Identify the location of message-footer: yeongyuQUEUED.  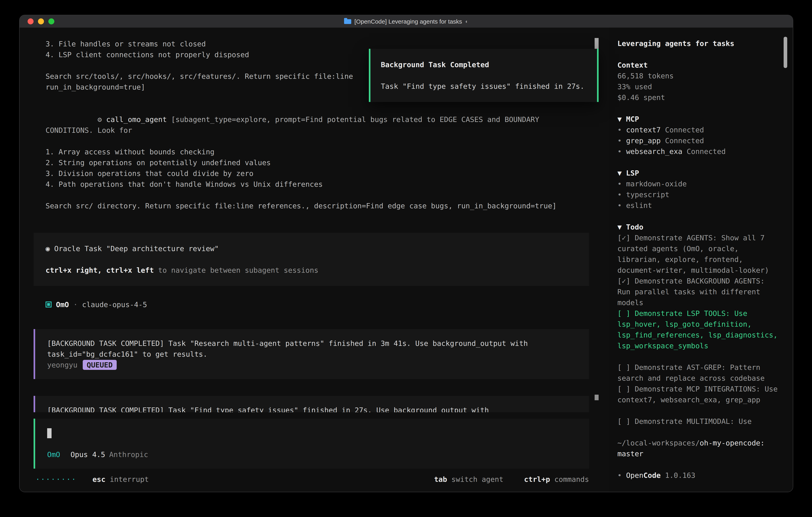
(312, 365).